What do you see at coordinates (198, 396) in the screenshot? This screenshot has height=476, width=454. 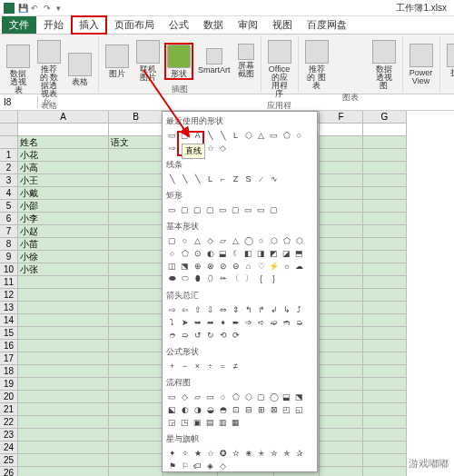 I see `shape-item: ▱` at bounding box center [198, 396].